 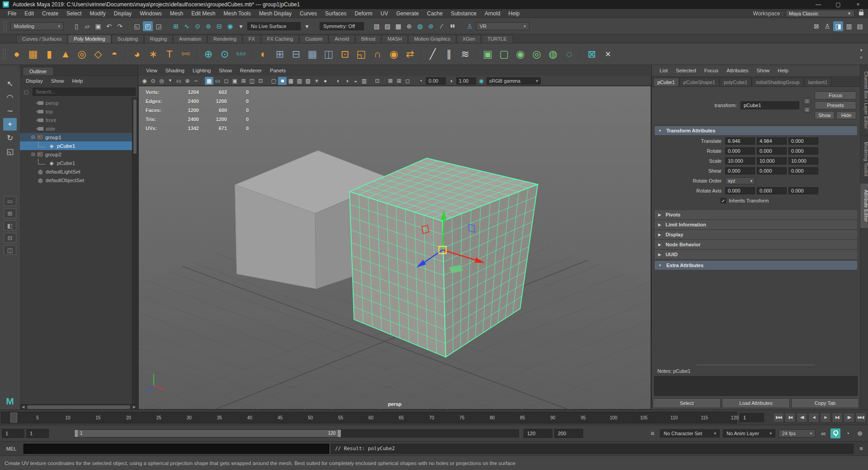 I want to click on safe-title-icon: ⊡, so click(x=260, y=81).